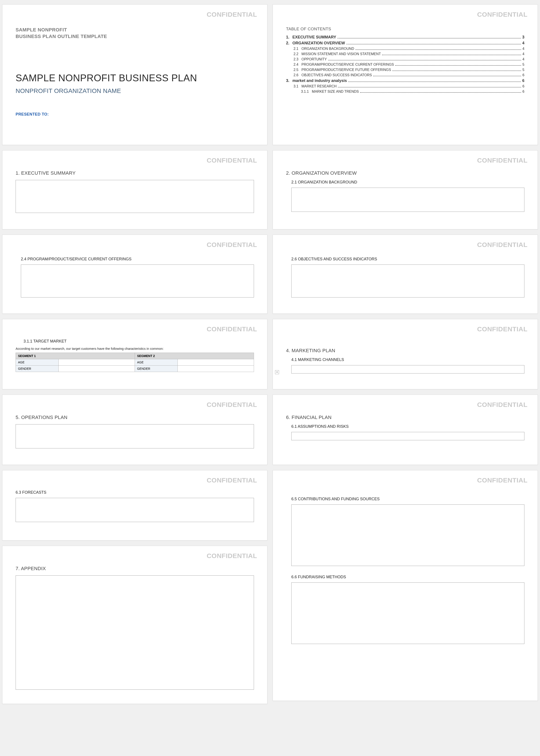 Image resolution: width=540 pixels, height=756 pixels. Describe the element at coordinates (296, 59) in the screenshot. I see `toc-num: 2.3` at that location.